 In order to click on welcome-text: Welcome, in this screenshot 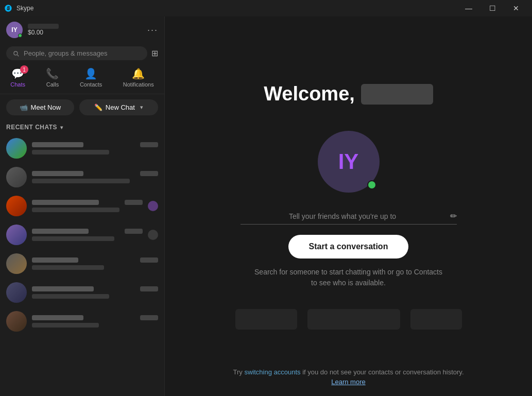, I will do `click(309, 94)`.